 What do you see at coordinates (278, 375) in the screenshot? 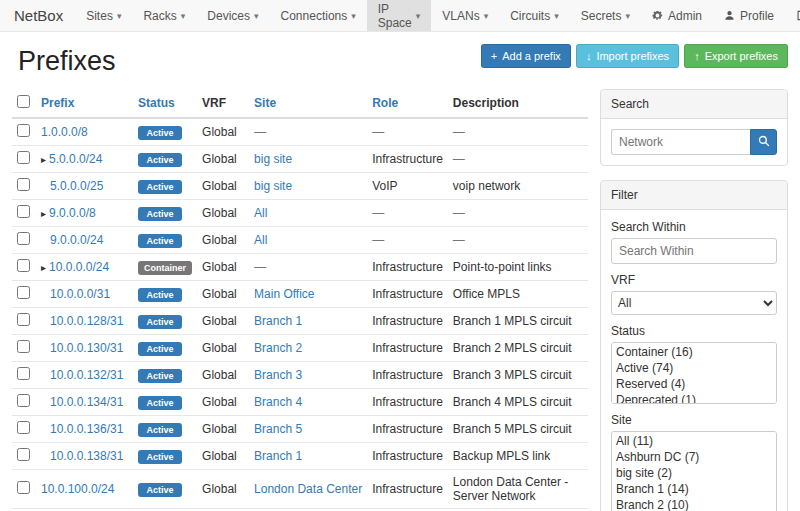
I see `site-link: Branch 3` at bounding box center [278, 375].